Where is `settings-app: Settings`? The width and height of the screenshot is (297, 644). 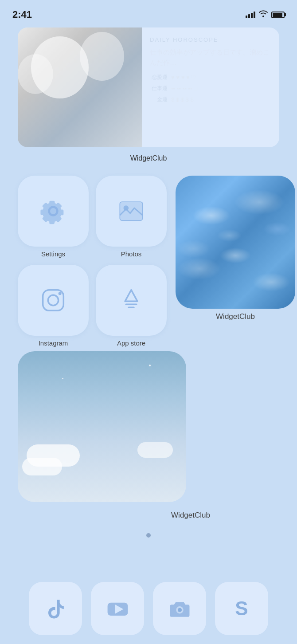
settings-app: Settings is located at coordinates (53, 216).